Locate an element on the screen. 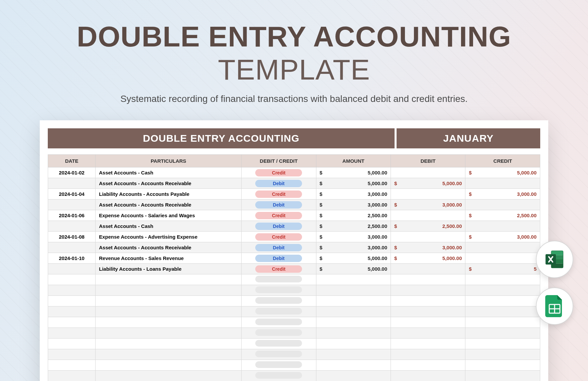  title-thin: TEMPLATE is located at coordinates (294, 70).